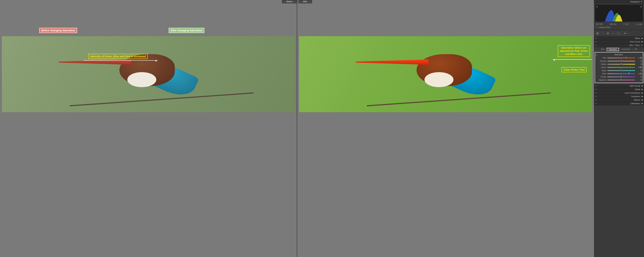 Image resolution: width=644 pixels, height=257 pixels. Describe the element at coordinates (574, 51) in the screenshot. I see `slider-note: Saturation sliders are adjusted for Red,…` at that location.